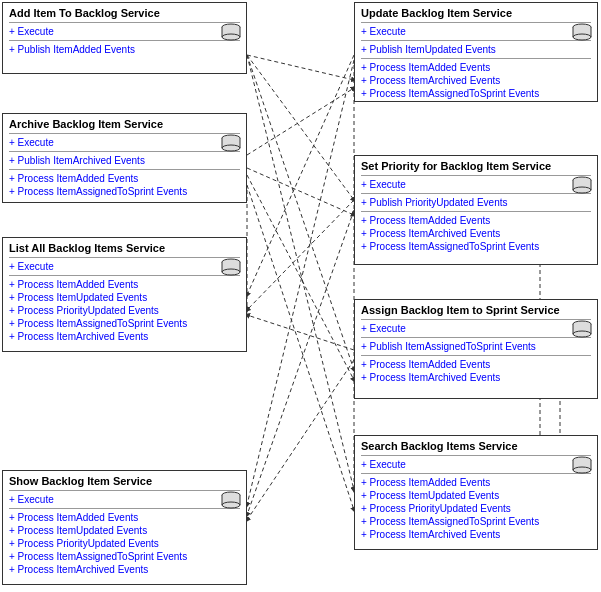 Image resolution: width=601 pixels, height=592 pixels. Describe the element at coordinates (476, 378) in the screenshot. I see `assign-sprint-p2: + Process ItemArchived Events` at that location.